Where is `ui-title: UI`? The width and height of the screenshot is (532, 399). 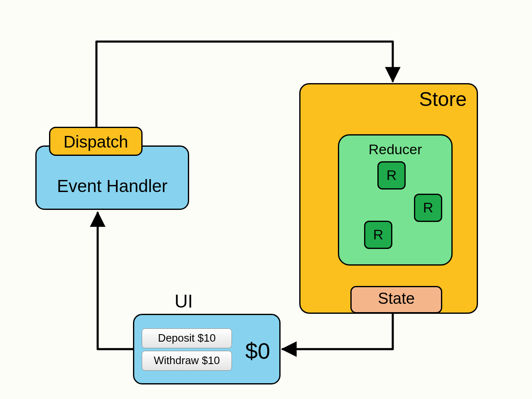 ui-title: UI is located at coordinates (184, 301).